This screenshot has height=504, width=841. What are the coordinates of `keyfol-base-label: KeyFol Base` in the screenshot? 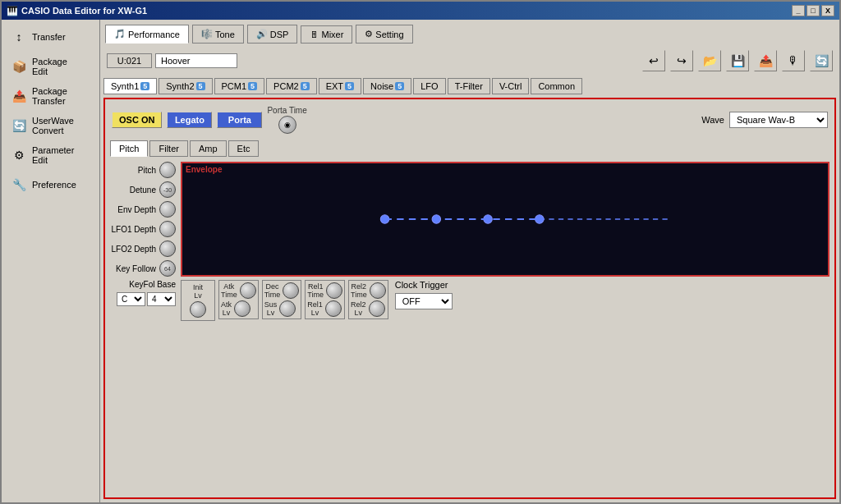 It's located at (153, 284).